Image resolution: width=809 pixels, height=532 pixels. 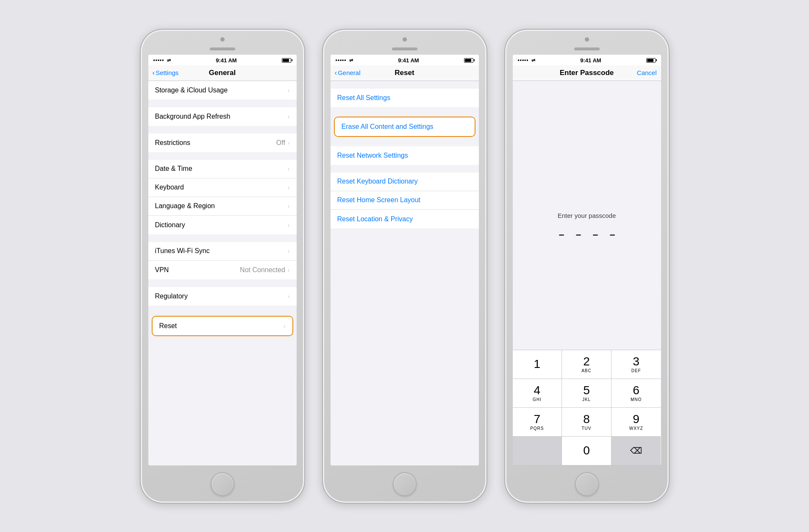 What do you see at coordinates (162, 60) in the screenshot?
I see `status-signal: ••••• ⇌` at bounding box center [162, 60].